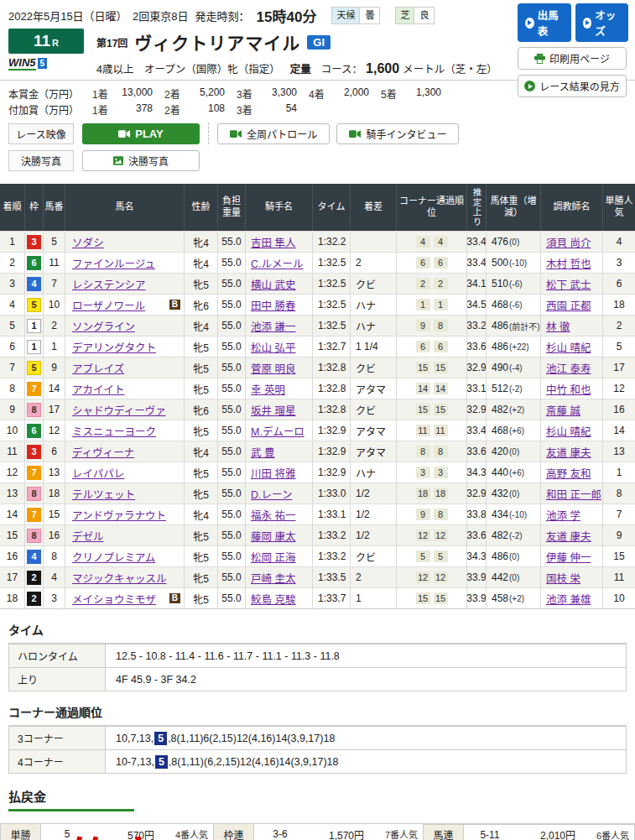  What do you see at coordinates (273, 326) in the screenshot?
I see `jockey-link: 池添 謙一` at bounding box center [273, 326].